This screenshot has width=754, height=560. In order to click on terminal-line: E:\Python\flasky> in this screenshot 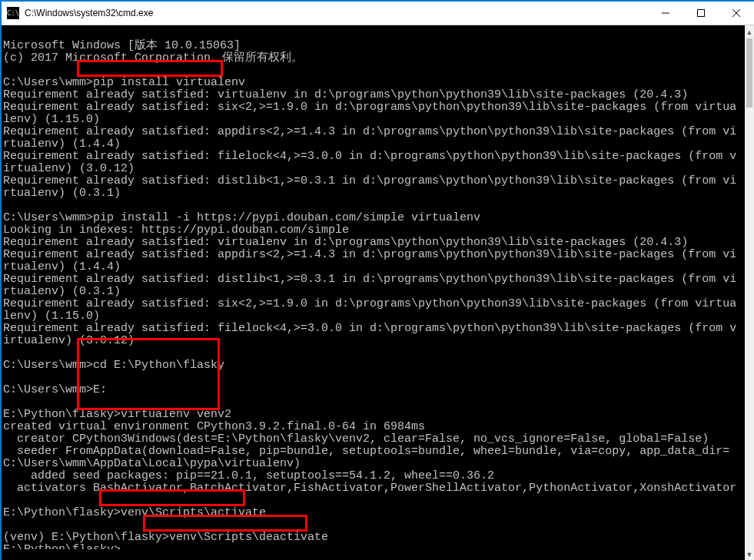, I will do `click(61, 546)`.